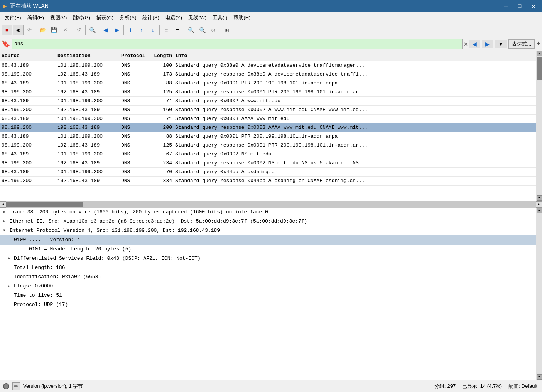 The height and width of the screenshot is (392, 542). I want to click on menu-edit: 编辑(E), so click(35, 18).